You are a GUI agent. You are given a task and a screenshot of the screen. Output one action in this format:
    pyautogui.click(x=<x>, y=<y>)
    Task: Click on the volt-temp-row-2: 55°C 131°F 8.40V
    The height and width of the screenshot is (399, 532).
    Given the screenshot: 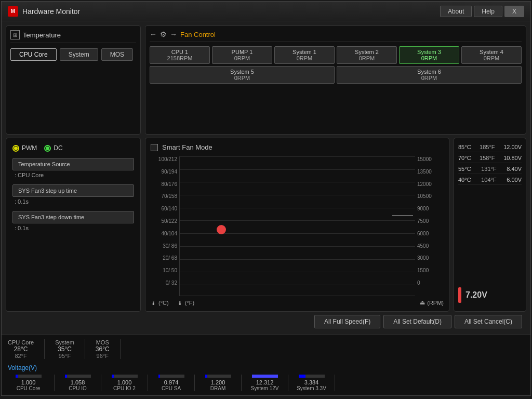 What is the action you would take?
    pyautogui.click(x=490, y=169)
    